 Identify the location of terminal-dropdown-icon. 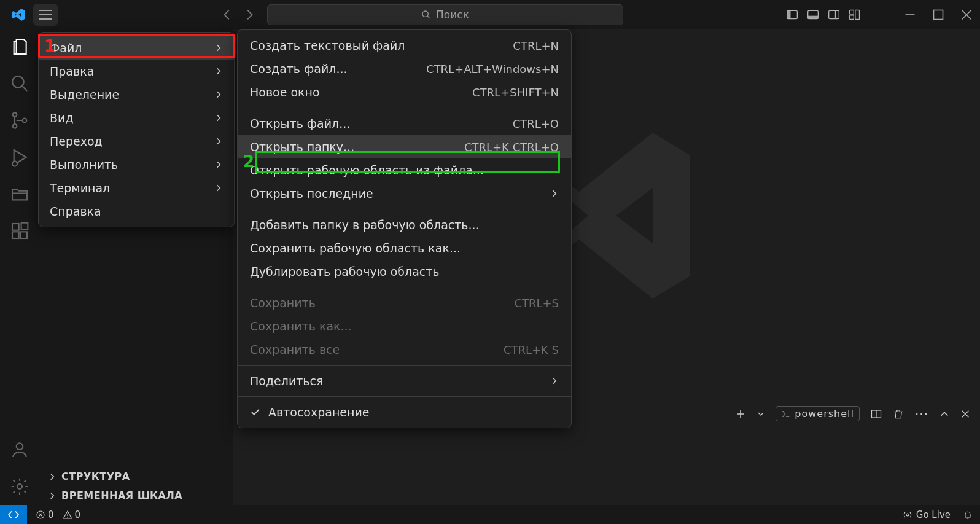
(761, 414).